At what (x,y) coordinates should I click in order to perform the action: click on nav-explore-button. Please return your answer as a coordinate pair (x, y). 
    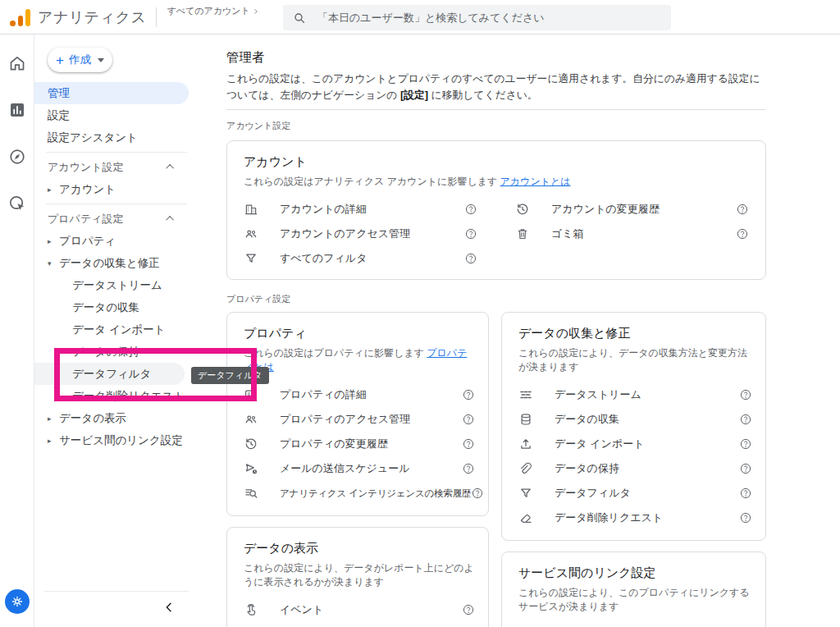
    Looking at the image, I should click on (17, 157).